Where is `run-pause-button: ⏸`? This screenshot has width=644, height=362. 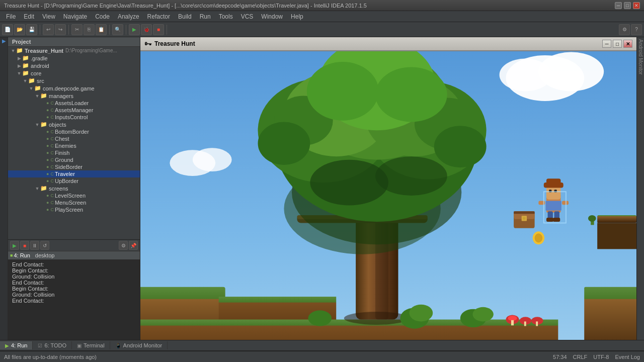
run-pause-button: ⏸ is located at coordinates (35, 245).